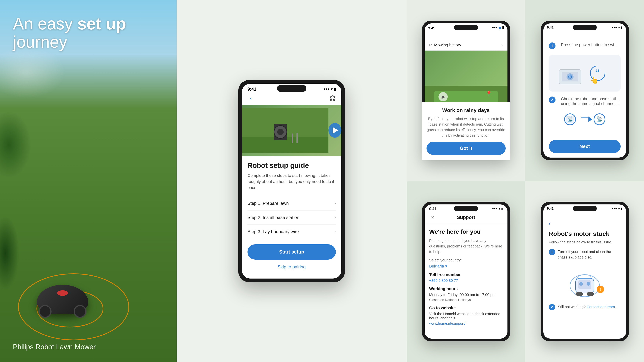 This screenshot has width=644, height=362. What do you see at coordinates (292, 99) in the screenshot?
I see `phone-header: ‹ 🎧` at bounding box center [292, 99].